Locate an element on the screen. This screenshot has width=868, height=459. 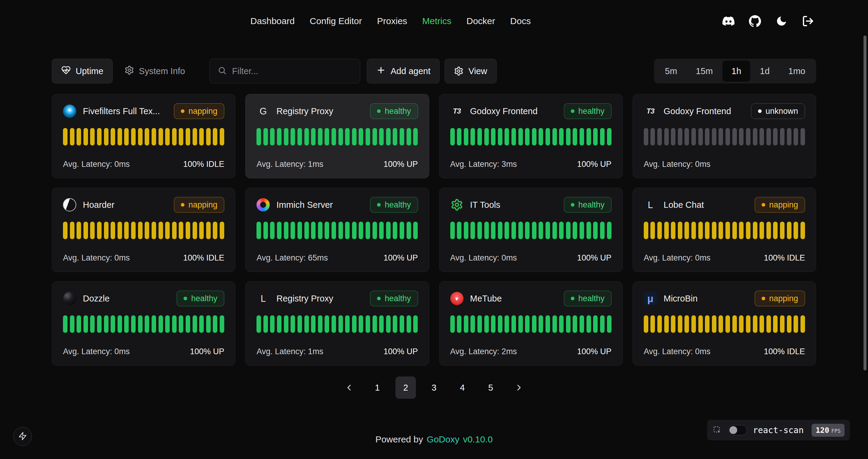
metric-view-tabs: UptimeSystem Info is located at coordinates (123, 71).